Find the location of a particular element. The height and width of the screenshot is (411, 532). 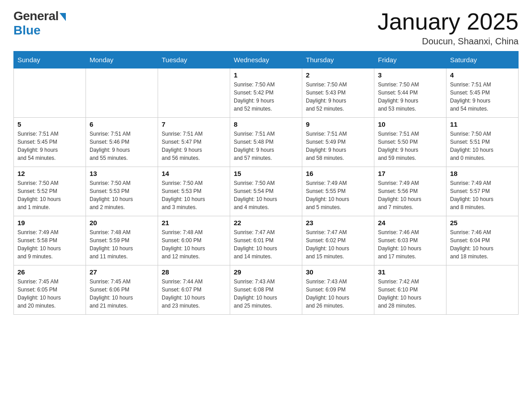

calendar-header-row: SundayMondayTuesdayWednesdayThursdayFrid… is located at coordinates (266, 60).